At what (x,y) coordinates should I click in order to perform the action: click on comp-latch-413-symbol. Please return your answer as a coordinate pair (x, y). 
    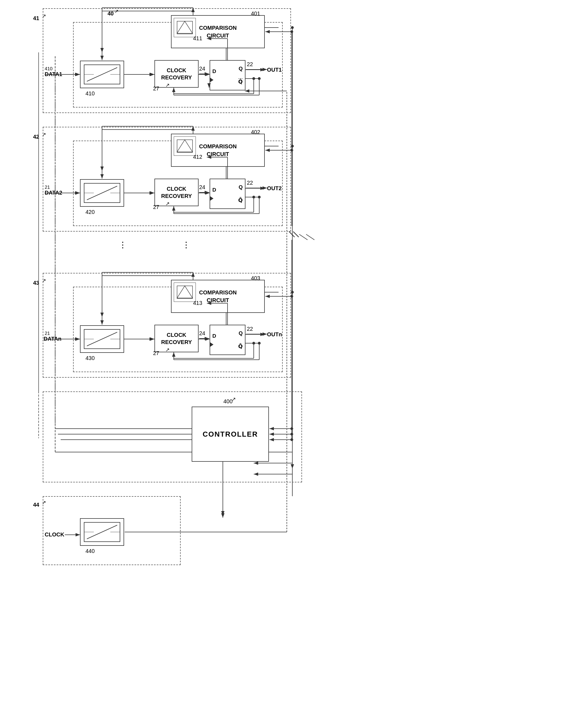
    Looking at the image, I should click on (185, 292).